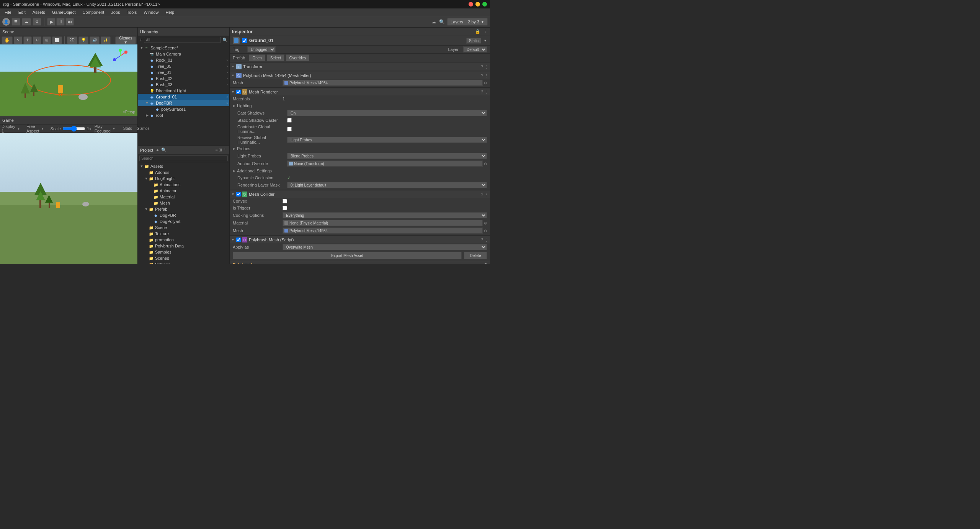 The height and width of the screenshot is (529, 980). I want to click on grid-icon: ⊞, so click(220, 150).